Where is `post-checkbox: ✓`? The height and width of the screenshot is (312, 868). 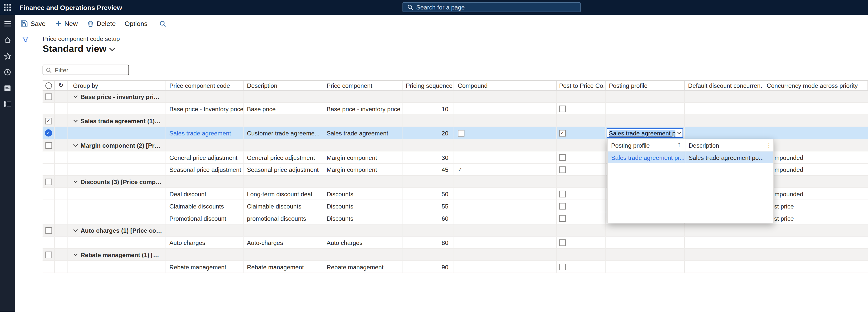
post-checkbox: ✓ is located at coordinates (562, 133).